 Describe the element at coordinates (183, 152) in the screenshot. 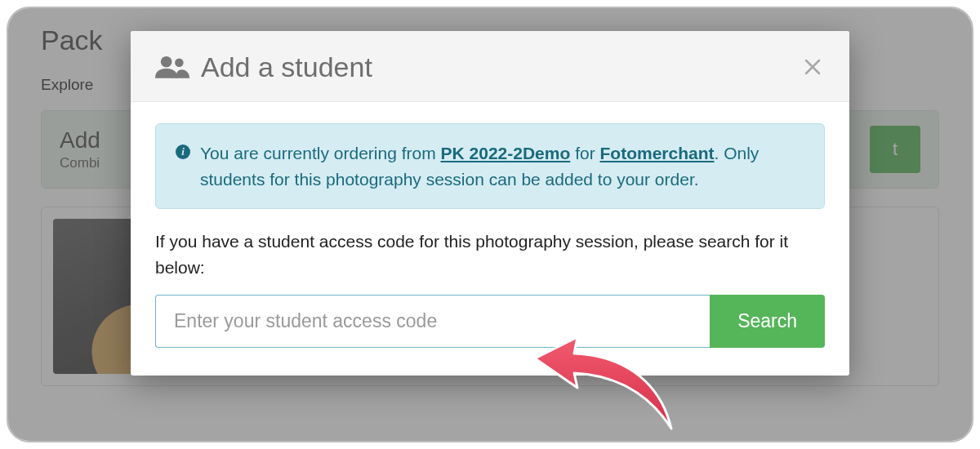

I see `info-icon: i` at that location.